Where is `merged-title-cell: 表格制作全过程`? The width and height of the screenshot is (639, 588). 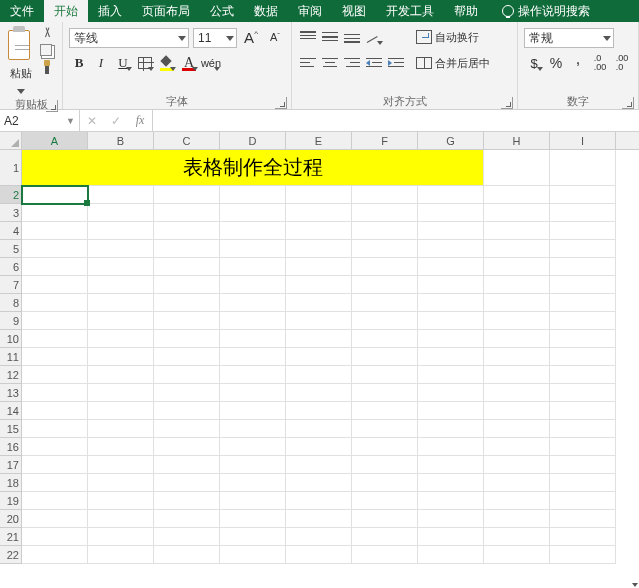 merged-title-cell: 表格制作全过程 is located at coordinates (253, 168).